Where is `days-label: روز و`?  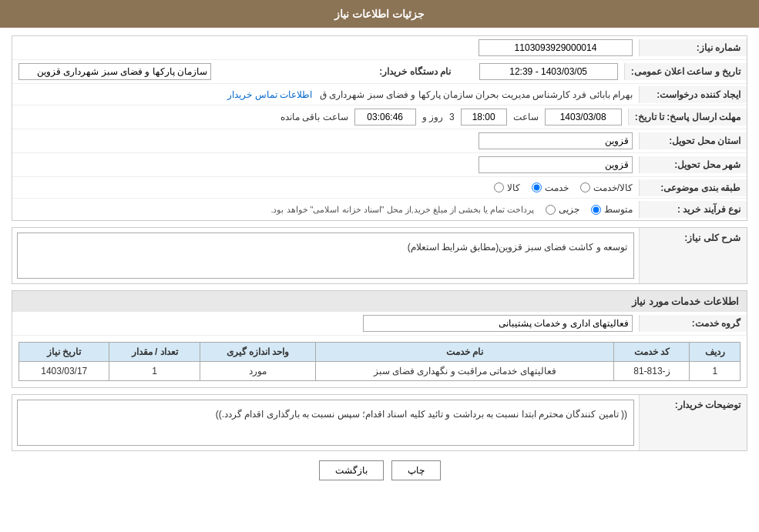
days-label: روز و is located at coordinates (433, 117).